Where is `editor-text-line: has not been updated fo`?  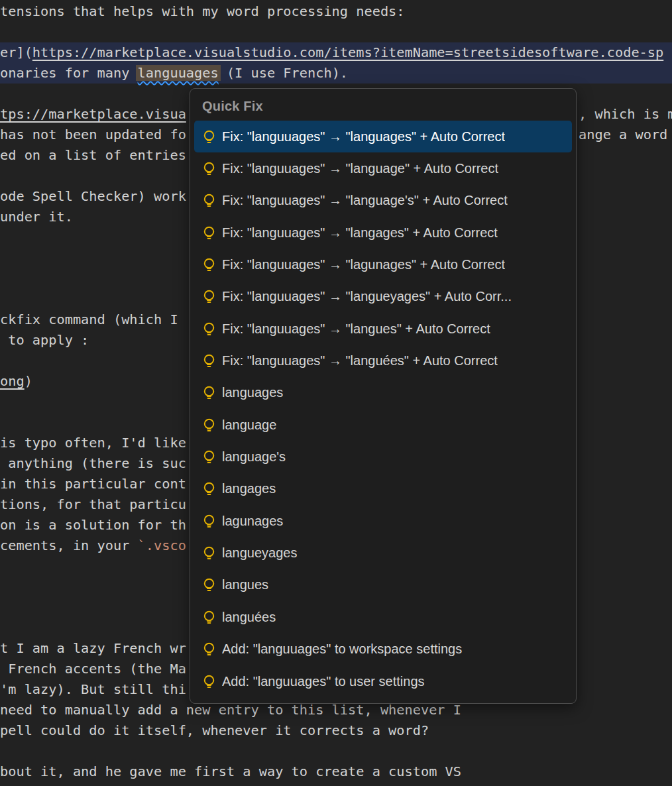
editor-text-line: has not been updated fo is located at coordinates (93, 135).